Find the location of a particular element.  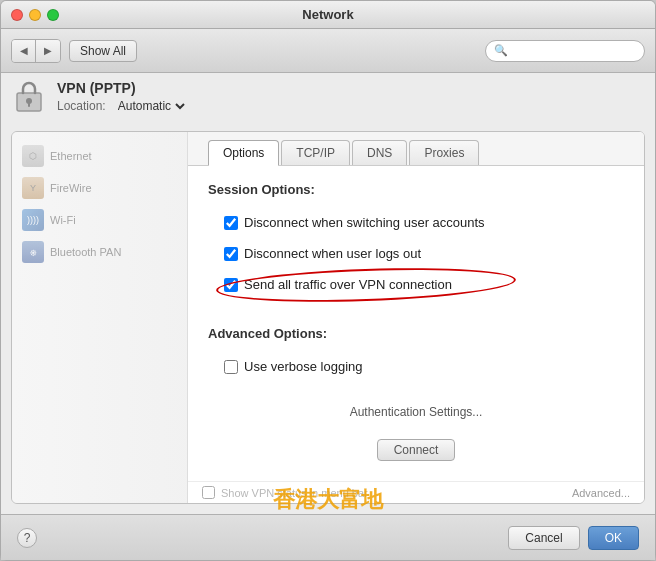

cancel-button: Cancel is located at coordinates (544, 538).